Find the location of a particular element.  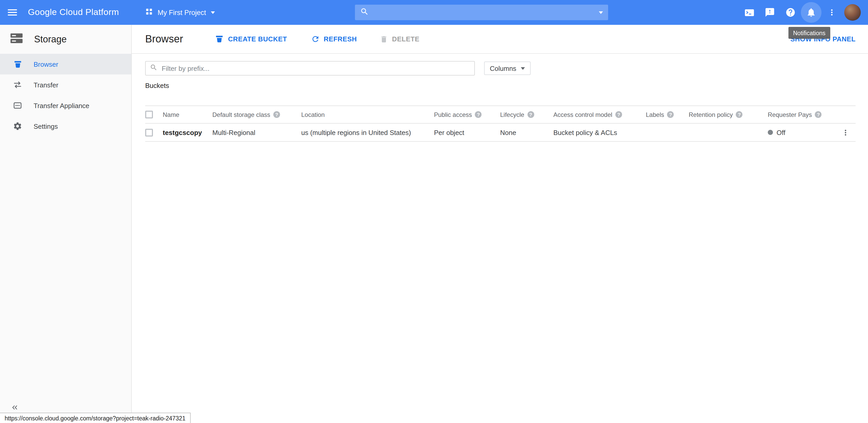

more-vert-icon is located at coordinates (832, 12).